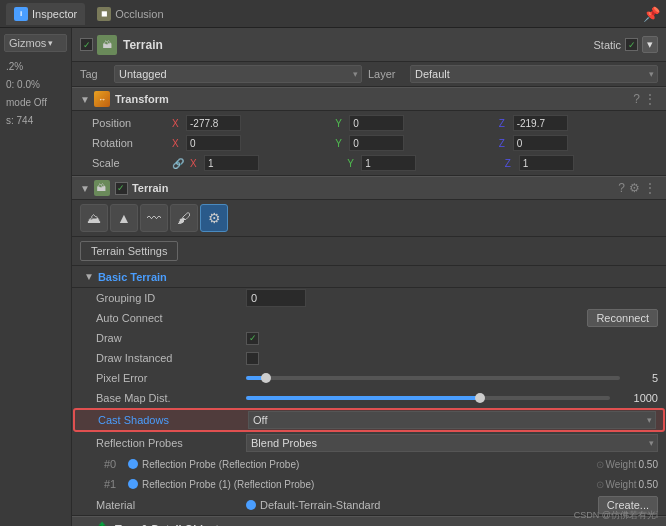  Describe the element at coordinates (534, 74) in the screenshot. I see `layer-select: Default` at that location.